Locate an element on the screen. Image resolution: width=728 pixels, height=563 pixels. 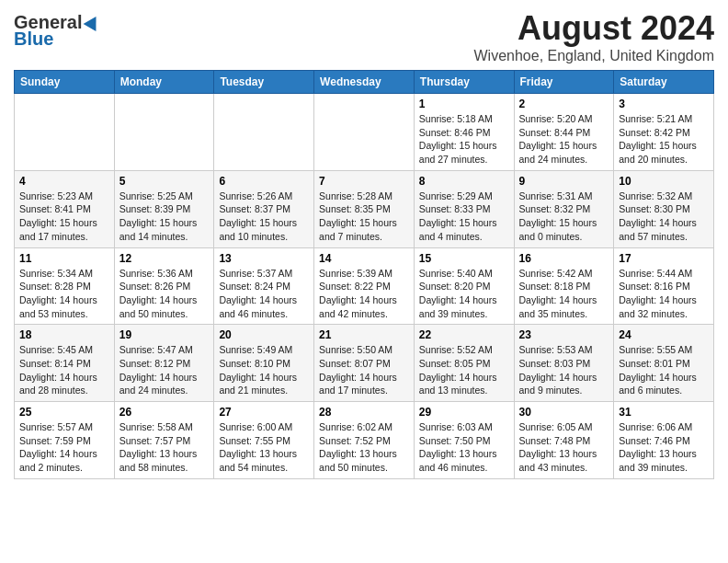
day-info: Sunrise: 5:45 AM Sunset: 8:14 PM Dayligh… is located at coordinates (64, 370).